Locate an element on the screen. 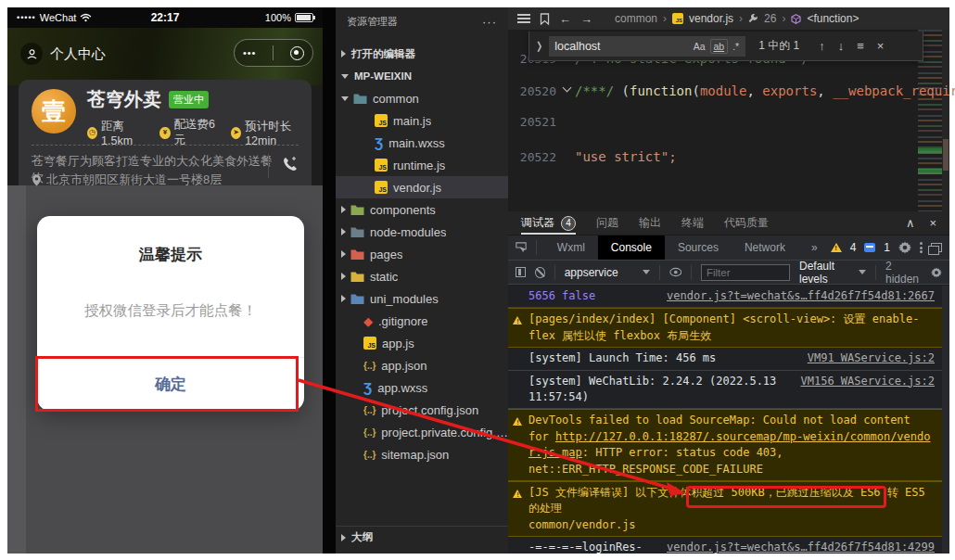  match-case-button: Aa is located at coordinates (699, 46).